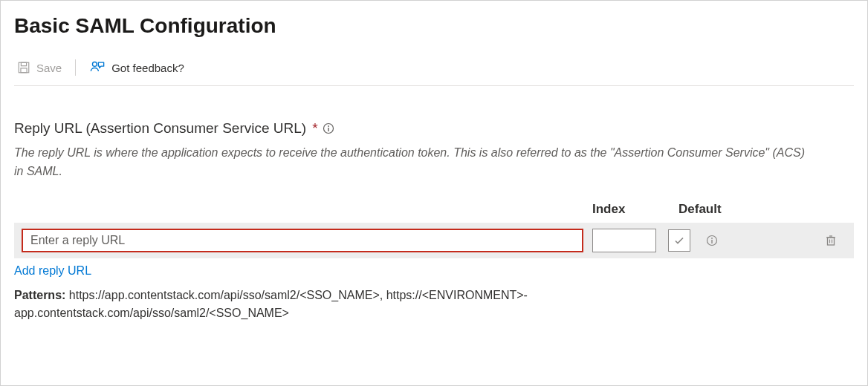  What do you see at coordinates (137, 68) in the screenshot?
I see `feedback-button: Got feedback?` at bounding box center [137, 68].